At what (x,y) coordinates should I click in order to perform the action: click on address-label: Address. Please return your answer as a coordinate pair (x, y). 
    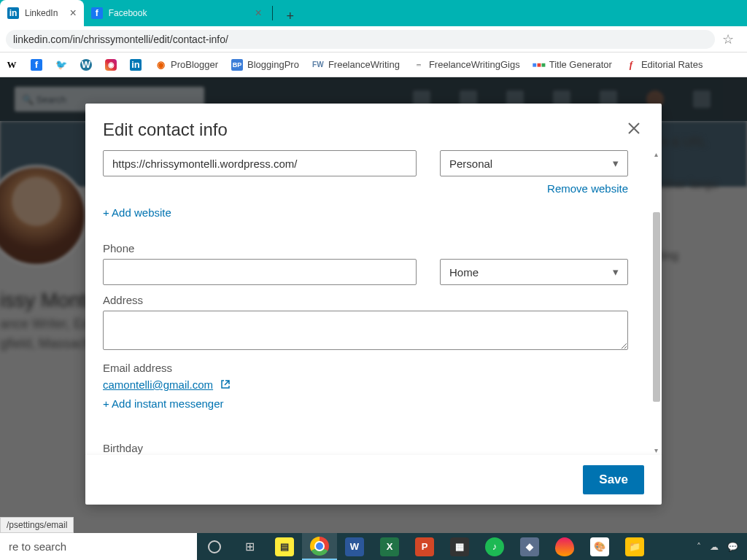
    Looking at the image, I should click on (374, 300).